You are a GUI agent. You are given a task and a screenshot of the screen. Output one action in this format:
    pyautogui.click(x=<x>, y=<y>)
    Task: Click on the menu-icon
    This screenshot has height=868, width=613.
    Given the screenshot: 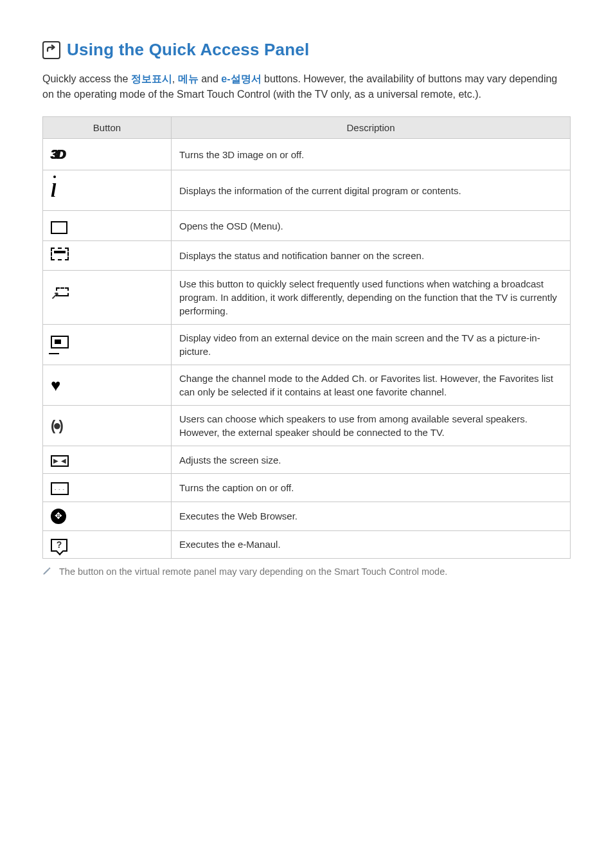 What is the action you would take?
    pyautogui.click(x=59, y=228)
    